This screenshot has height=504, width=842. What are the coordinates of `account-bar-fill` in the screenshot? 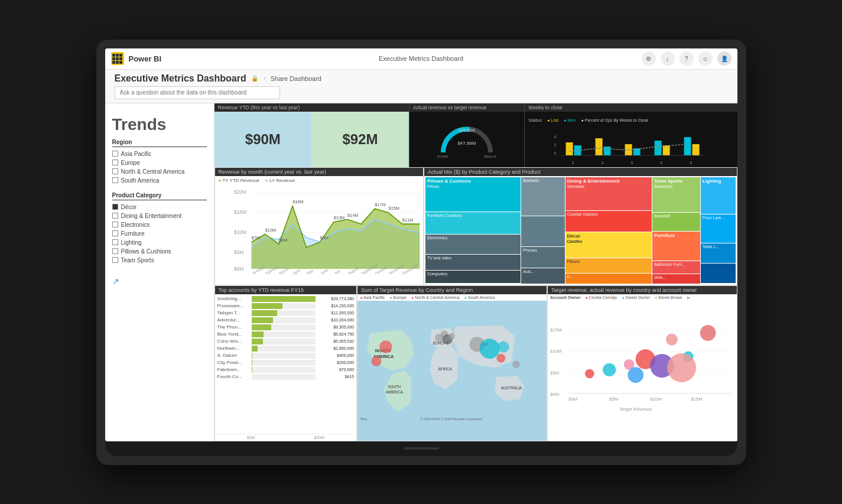 It's located at (262, 320).